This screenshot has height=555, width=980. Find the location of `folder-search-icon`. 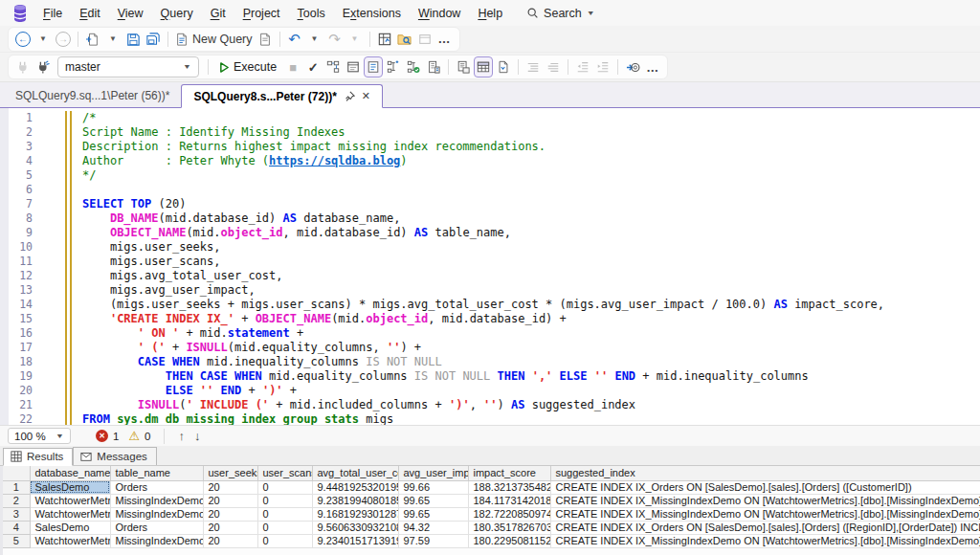

folder-search-icon is located at coordinates (405, 39).